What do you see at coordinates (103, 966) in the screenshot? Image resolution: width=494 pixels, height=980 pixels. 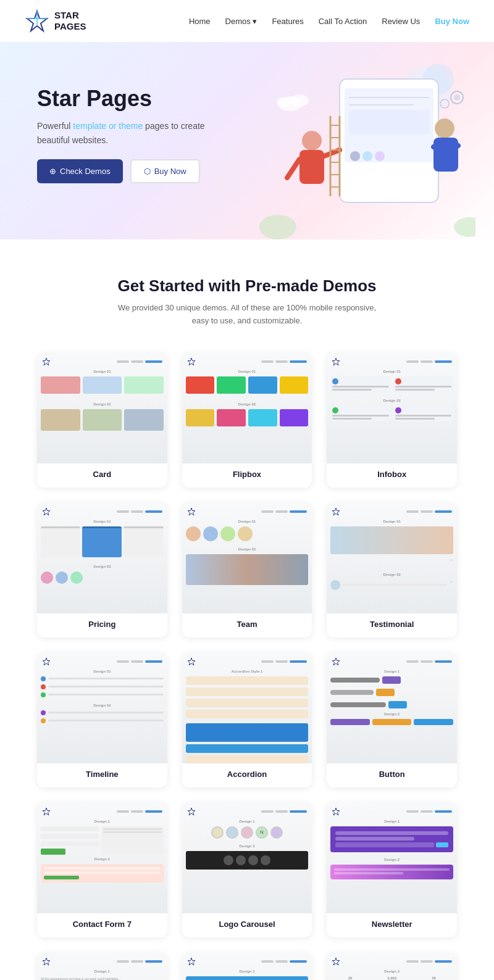 I see `demo-card-row4-1: Design 1 All the appearances we have in …` at bounding box center [103, 966].